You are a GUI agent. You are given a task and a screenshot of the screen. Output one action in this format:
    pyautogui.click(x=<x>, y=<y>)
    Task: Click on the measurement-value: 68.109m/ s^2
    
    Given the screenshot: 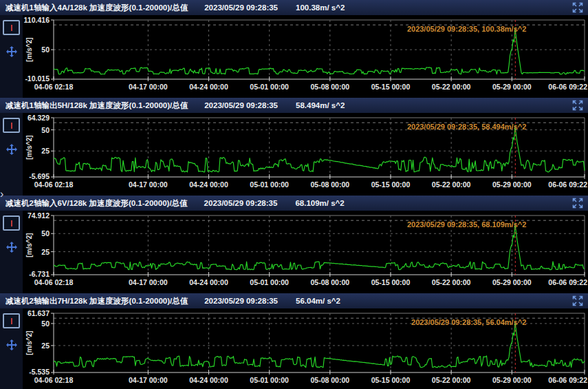 What is the action you would take?
    pyautogui.click(x=319, y=203)
    